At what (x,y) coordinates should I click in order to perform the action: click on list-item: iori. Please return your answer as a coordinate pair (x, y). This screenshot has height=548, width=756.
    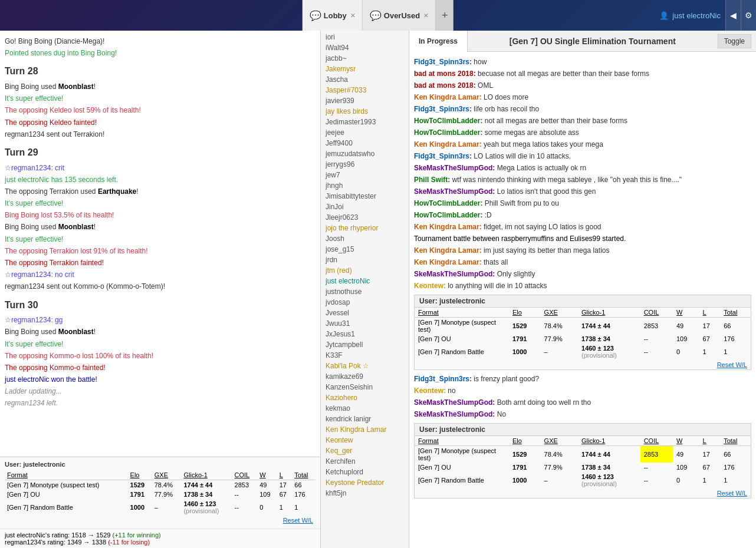
    Looking at the image, I should click on (364, 37).